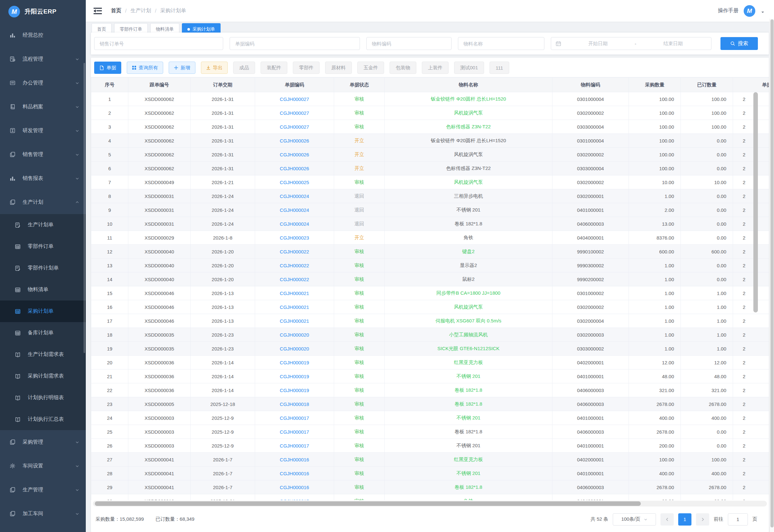 The height and width of the screenshot is (532, 774). What do you see at coordinates (295, 404) in the screenshot?
I see `doc-code-link: CGJH000018` at bounding box center [295, 404].